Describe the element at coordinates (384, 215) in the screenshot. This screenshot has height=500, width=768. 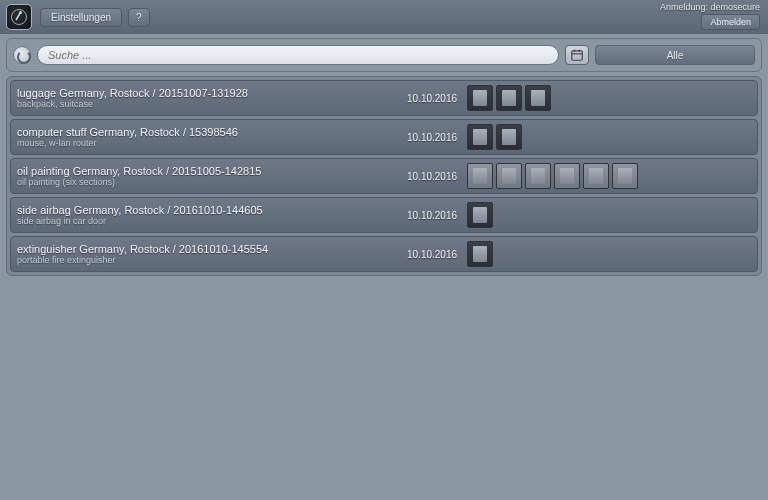
I see `result-row: side airbag Germany, Rostock / 20161010-…` at that location.